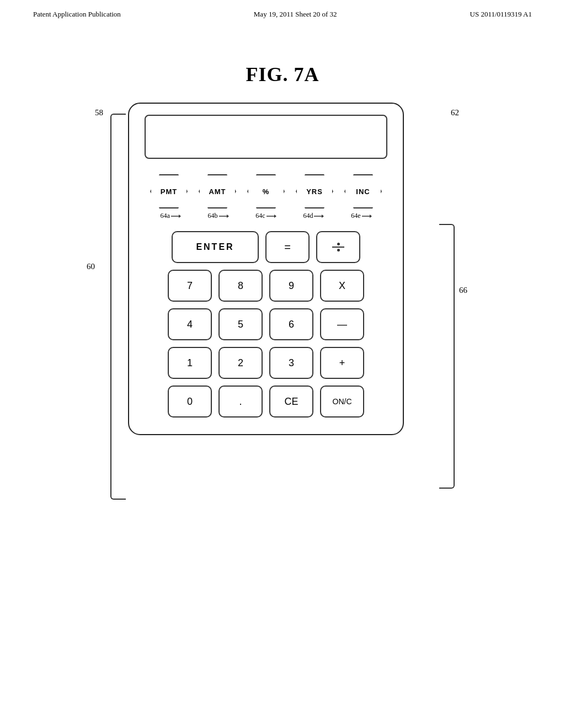 This screenshot has height=728, width=565. Describe the element at coordinates (266, 286) in the screenshot. I see `keypad-row-2: 7 8 9 X` at that location.